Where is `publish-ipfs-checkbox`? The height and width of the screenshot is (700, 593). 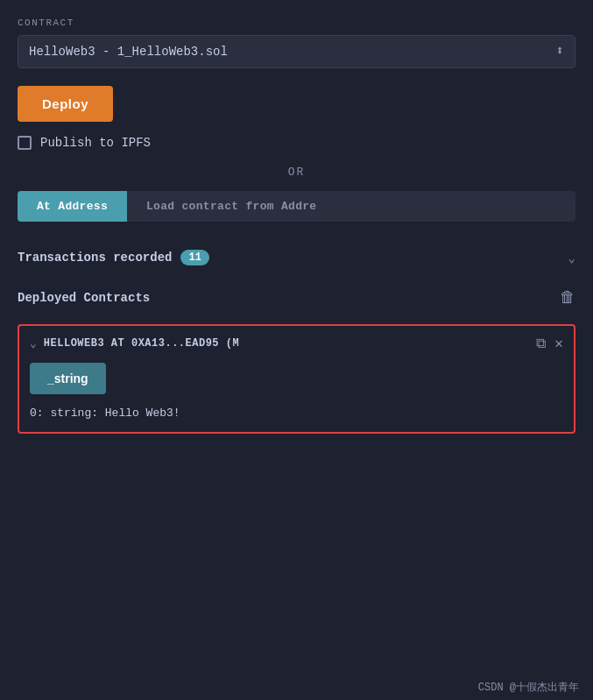 publish-ipfs-checkbox is located at coordinates (25, 143).